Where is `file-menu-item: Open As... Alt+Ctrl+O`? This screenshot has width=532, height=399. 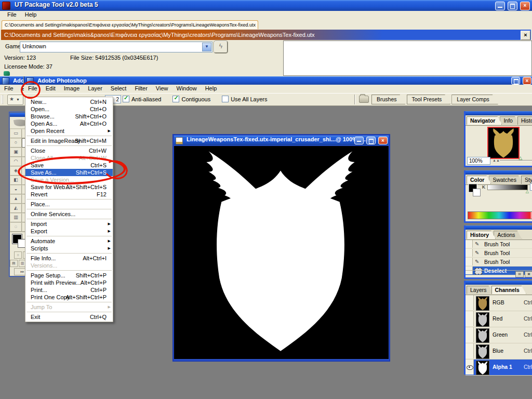
file-menu-item: Open As... Alt+Ctrl+O is located at coordinates (69, 124).